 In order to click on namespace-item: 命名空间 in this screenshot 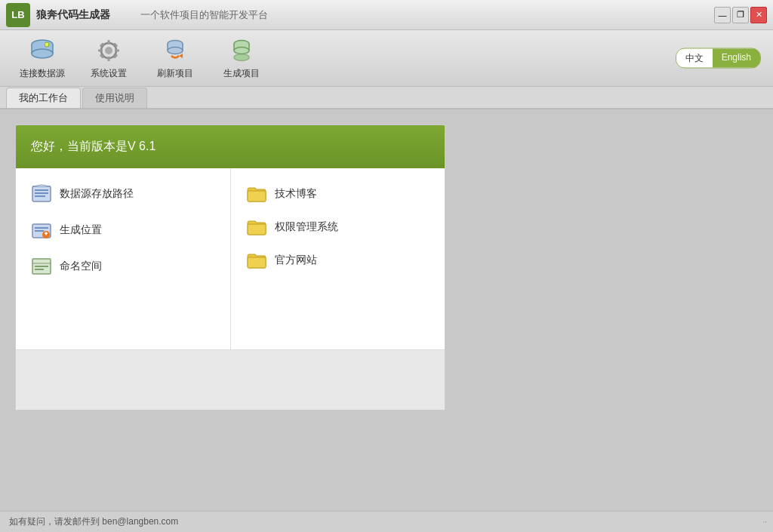, I will do `click(123, 266)`.